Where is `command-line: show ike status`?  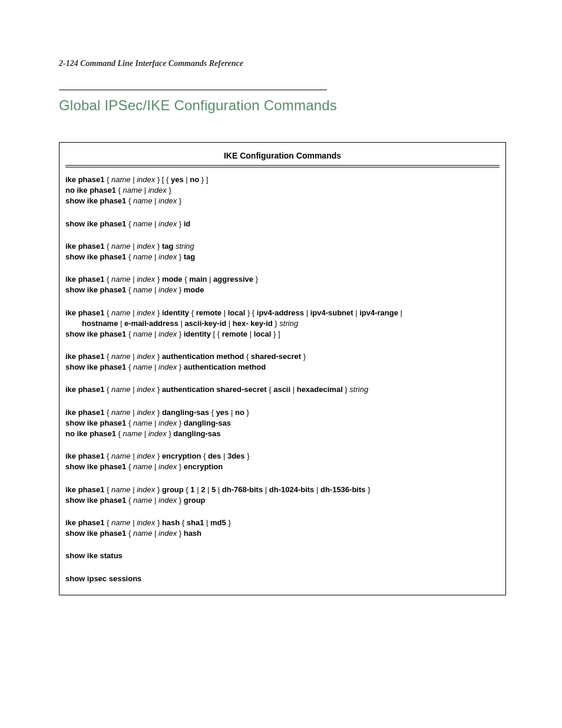
command-line: show ike status is located at coordinates (283, 556).